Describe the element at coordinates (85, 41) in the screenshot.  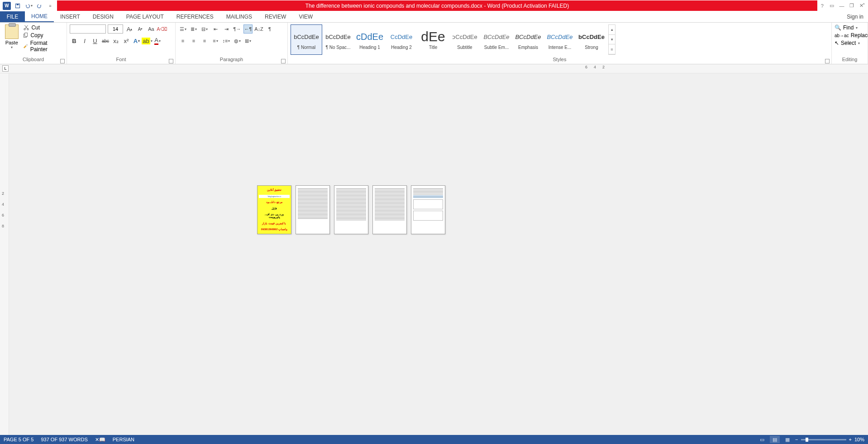
I see `italic-button: I` at that location.